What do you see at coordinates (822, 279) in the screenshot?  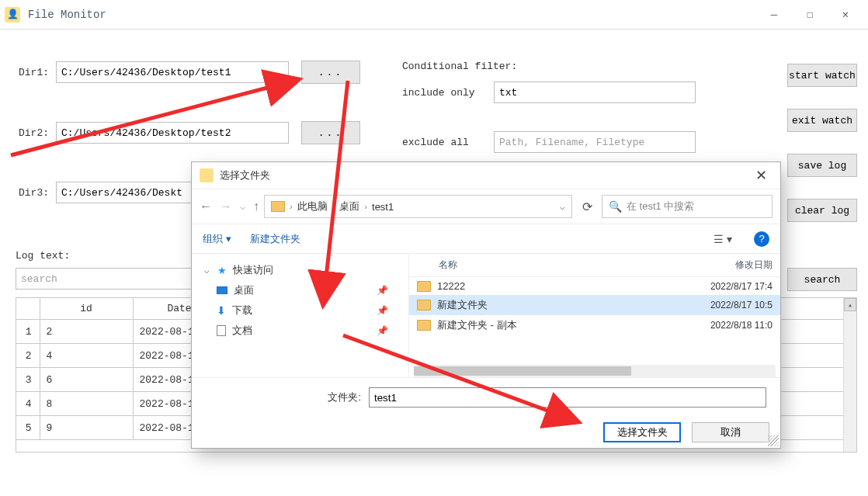 I see `log-search-button: search` at bounding box center [822, 279].